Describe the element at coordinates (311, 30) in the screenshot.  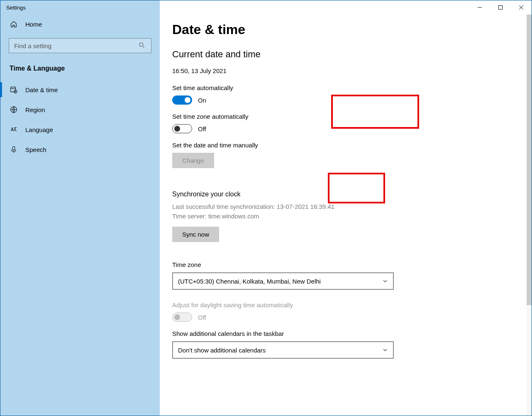
I see `page-title: Date & time` at that location.